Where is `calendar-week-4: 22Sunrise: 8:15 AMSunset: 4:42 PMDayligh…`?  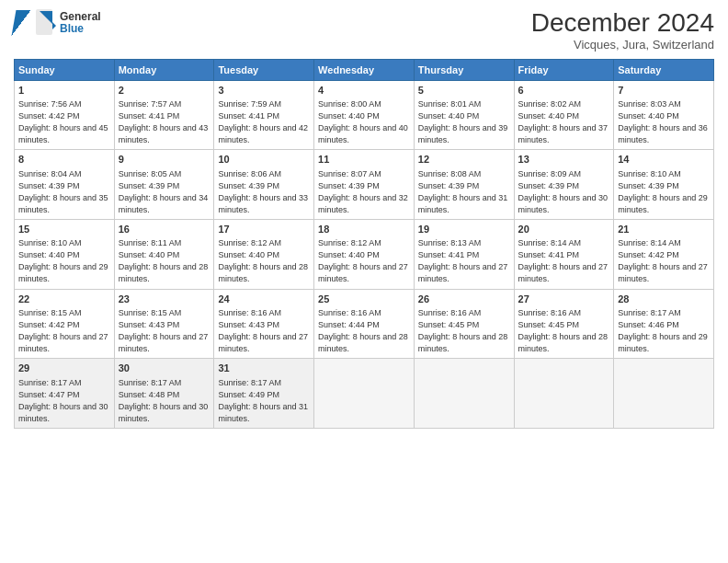 calendar-week-4: 22Sunrise: 8:15 AMSunset: 4:42 PMDayligh… is located at coordinates (364, 324).